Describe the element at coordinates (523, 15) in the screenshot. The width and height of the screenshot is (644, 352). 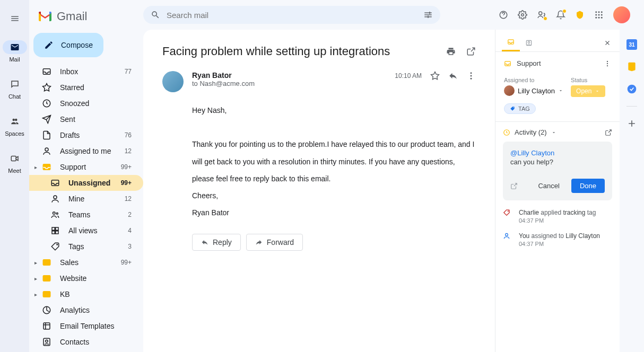
I see `settings-icon` at that location.